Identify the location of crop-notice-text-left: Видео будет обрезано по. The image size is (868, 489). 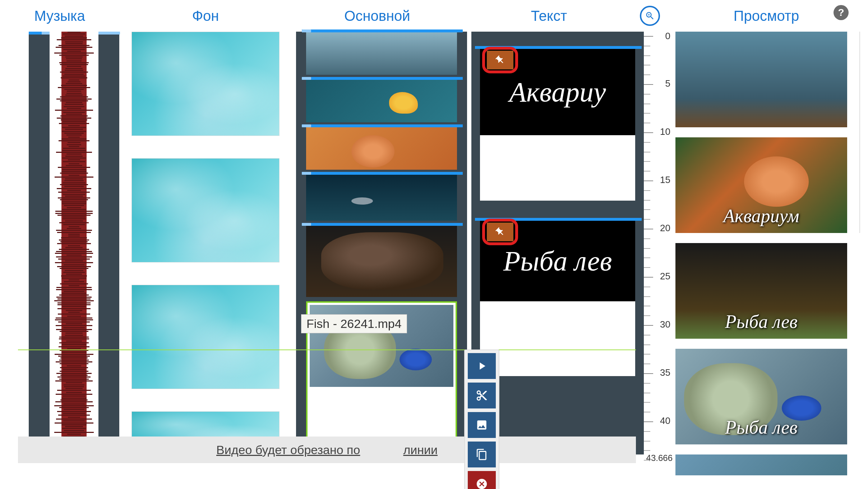
(288, 450).